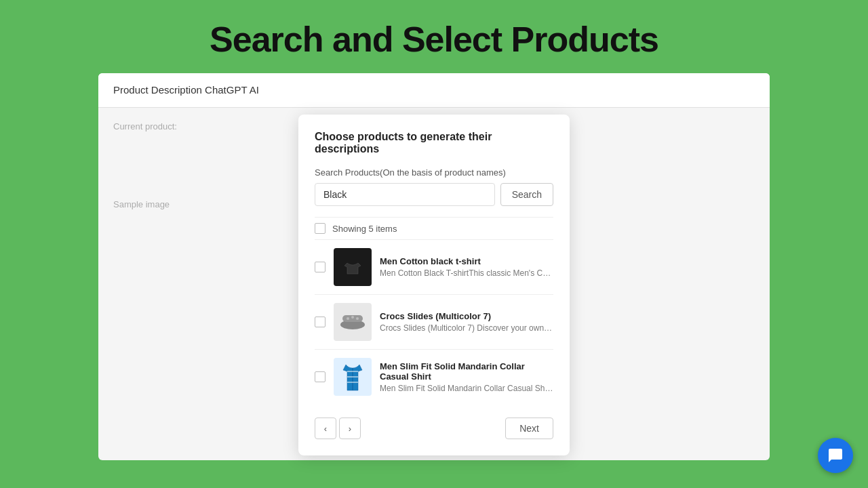  Describe the element at coordinates (434, 143) in the screenshot. I see `modal-title: Choose products to generate their descri…` at that location.